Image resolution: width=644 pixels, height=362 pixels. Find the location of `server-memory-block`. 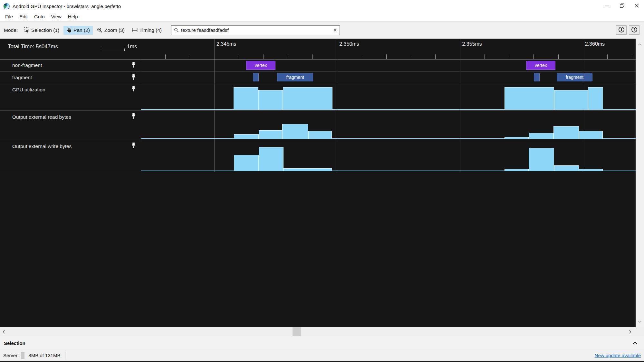

server-memory-block is located at coordinates (23, 356).